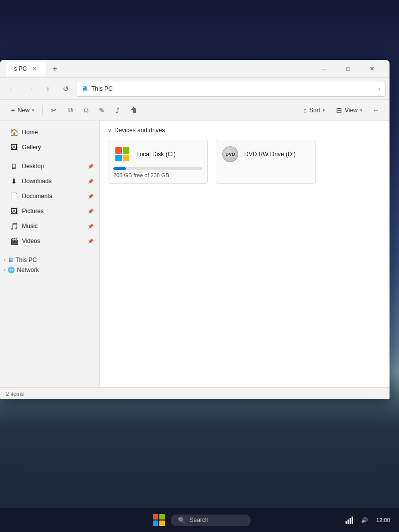  Describe the element at coordinates (380, 89) in the screenshot. I see `address-chevron-icon: ›` at that location.